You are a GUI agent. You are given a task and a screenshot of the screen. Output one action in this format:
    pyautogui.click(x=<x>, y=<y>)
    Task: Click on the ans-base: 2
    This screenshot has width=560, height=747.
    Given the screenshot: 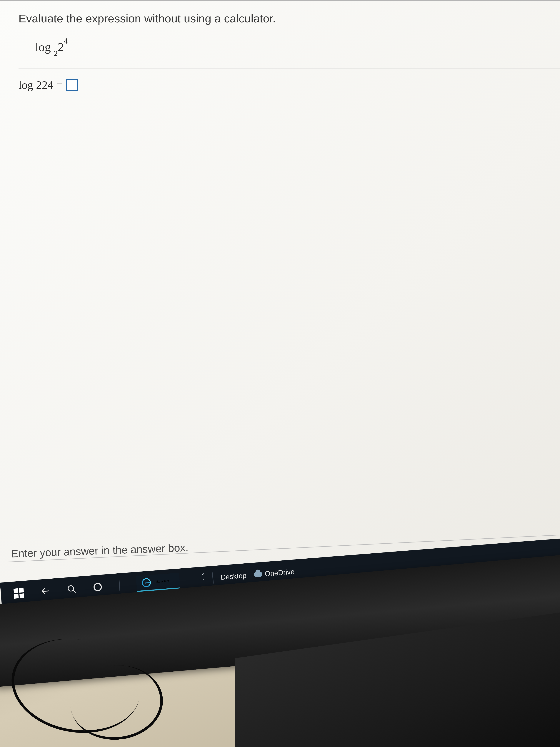 What is the action you would take?
    pyautogui.click(x=45, y=85)
    